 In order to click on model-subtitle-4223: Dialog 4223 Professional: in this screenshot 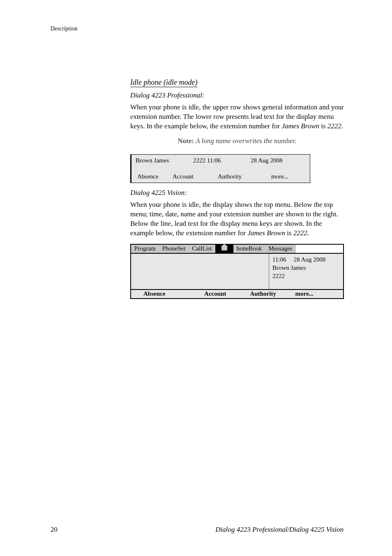, I will do `click(237, 95)`.